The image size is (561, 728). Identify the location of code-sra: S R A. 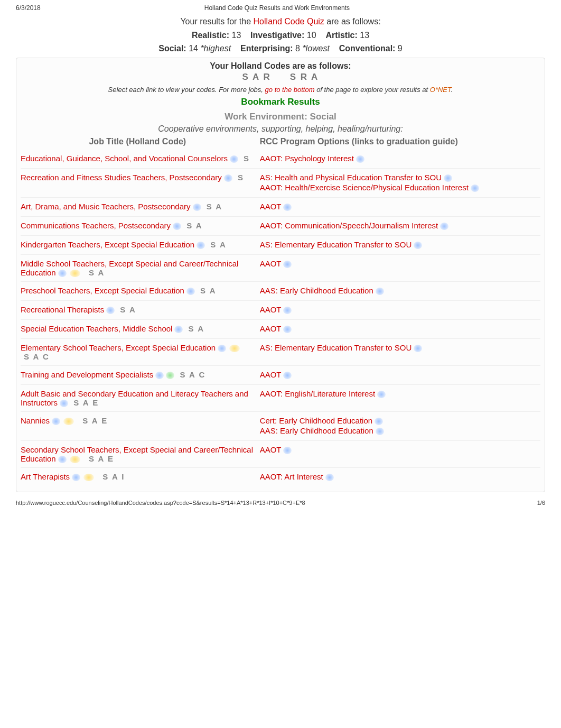
(304, 77).